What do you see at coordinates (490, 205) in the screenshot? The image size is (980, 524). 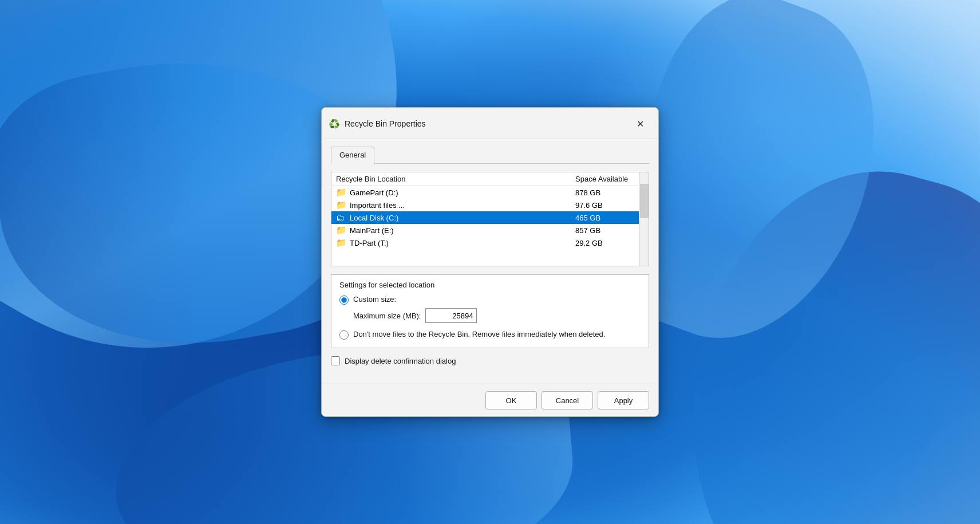 I see `drive-item-important: 📁 Important files ... 97.6 GB` at bounding box center [490, 205].